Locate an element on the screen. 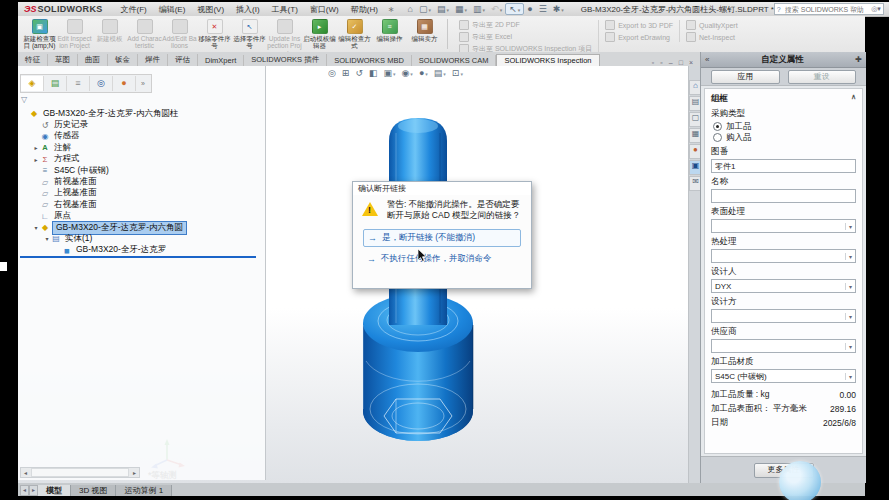 This screenshot has height=500, width=889. pin-menu-icon: ∗ is located at coordinates (392, 10).